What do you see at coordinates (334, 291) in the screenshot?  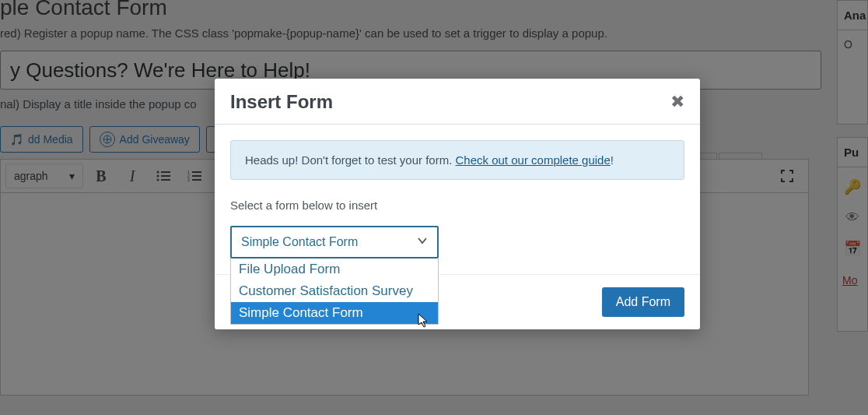 I see `dropdown-option-survey: Customer Satisfaction Survey` at bounding box center [334, 291].